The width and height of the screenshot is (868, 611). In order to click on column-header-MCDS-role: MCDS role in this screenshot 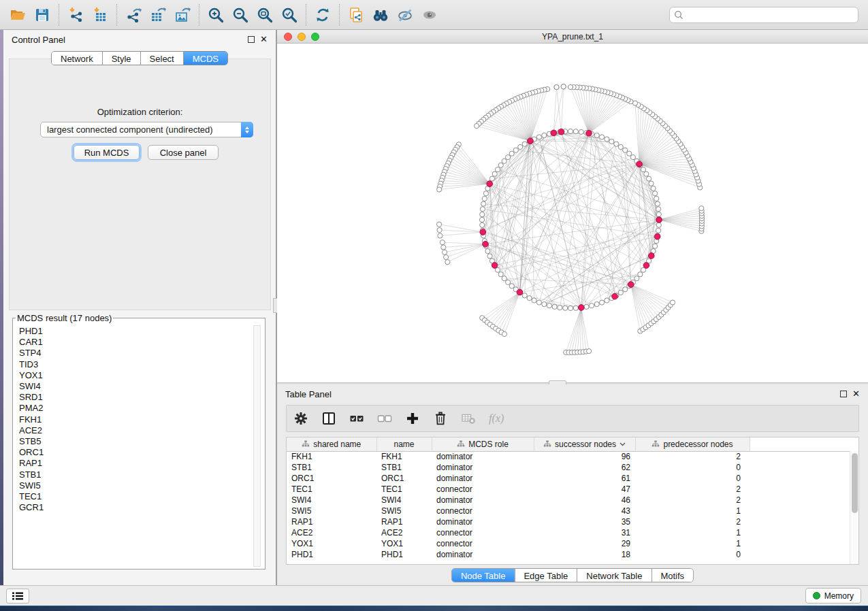, I will do `click(483, 444)`.